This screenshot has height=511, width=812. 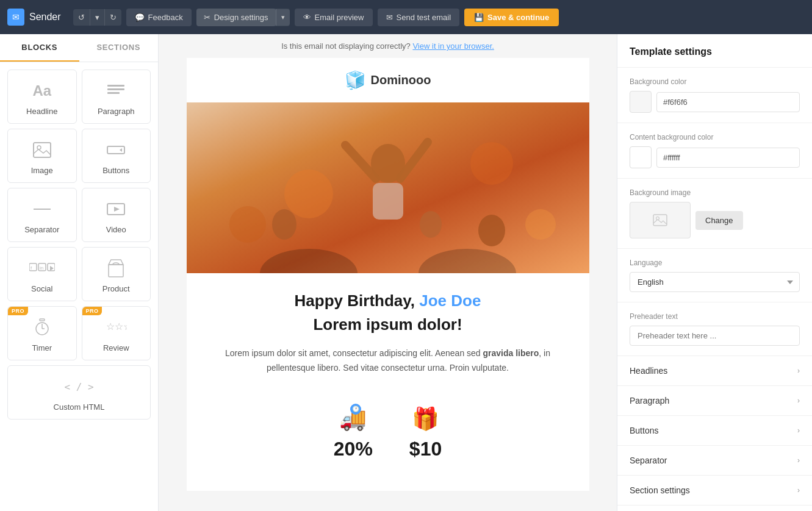 What do you see at coordinates (453, 46) in the screenshot?
I see `top-bar-link: View it in your browser.` at bounding box center [453, 46].